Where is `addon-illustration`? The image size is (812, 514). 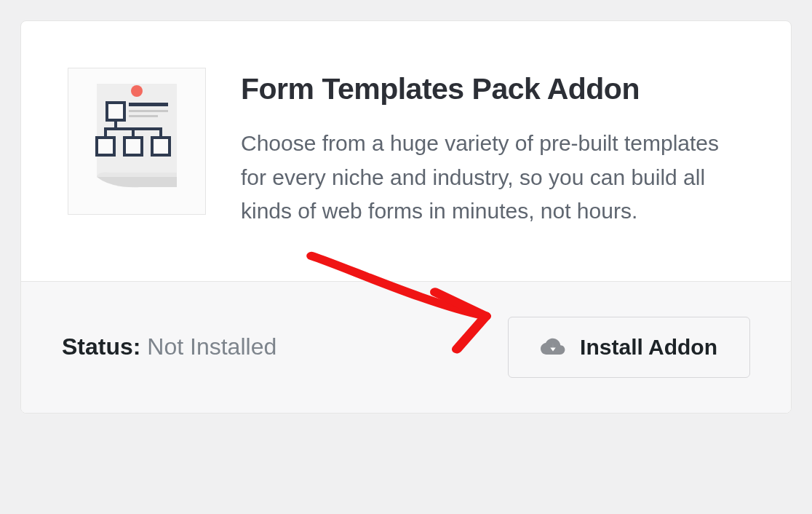
addon-illustration is located at coordinates (137, 141).